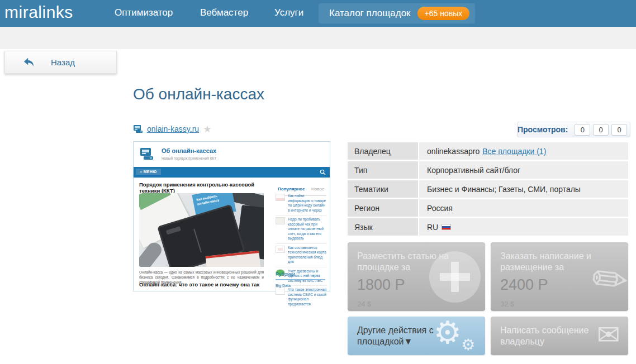 This screenshot has width=636, height=364. I want to click on nav-item-webmaster: Вебмастер, so click(224, 13).